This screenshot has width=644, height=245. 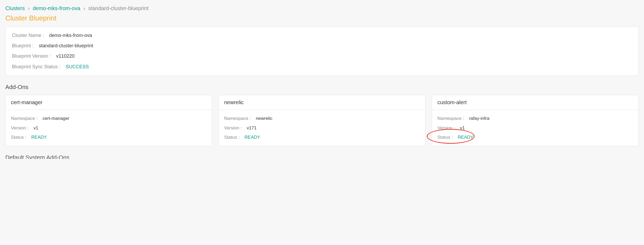 What do you see at coordinates (322, 56) in the screenshot?
I see `summary-row-blueprint-version: Blueprint Version : v110220` at bounding box center [322, 56].